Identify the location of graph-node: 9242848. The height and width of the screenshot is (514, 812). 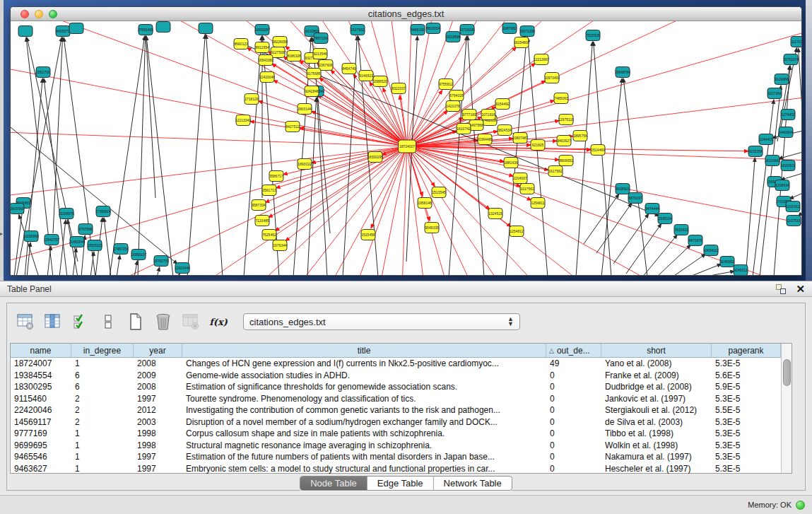
(312, 92).